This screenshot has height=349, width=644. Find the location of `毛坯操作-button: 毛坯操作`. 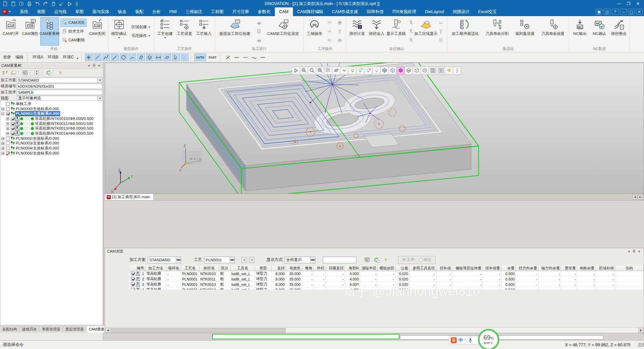

毛坯操作-button: 毛坯操作 is located at coordinates (141, 36).